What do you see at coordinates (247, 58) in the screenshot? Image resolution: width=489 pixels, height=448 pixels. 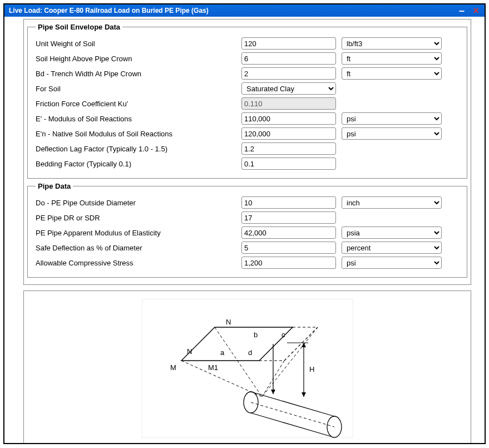 I see `row-soil-height: Soil Height Above Pipe Crown ft` at bounding box center [247, 58].